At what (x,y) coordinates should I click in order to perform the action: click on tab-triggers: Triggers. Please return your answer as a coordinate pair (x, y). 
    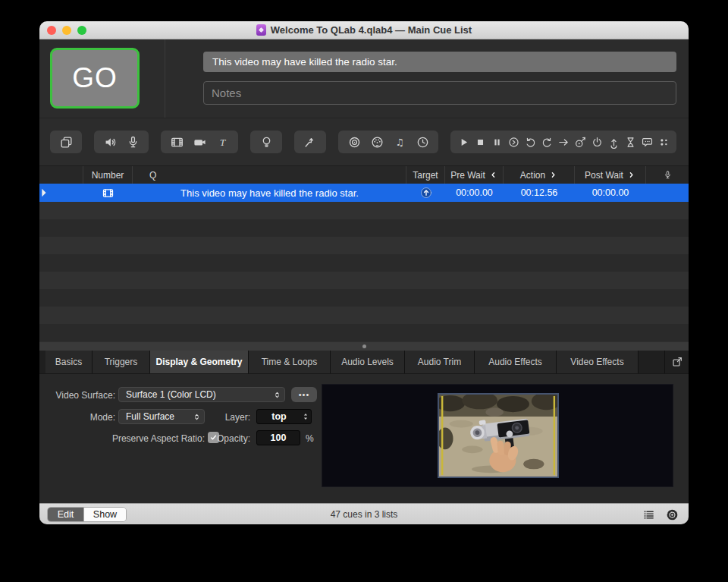
    Looking at the image, I should click on (121, 362).